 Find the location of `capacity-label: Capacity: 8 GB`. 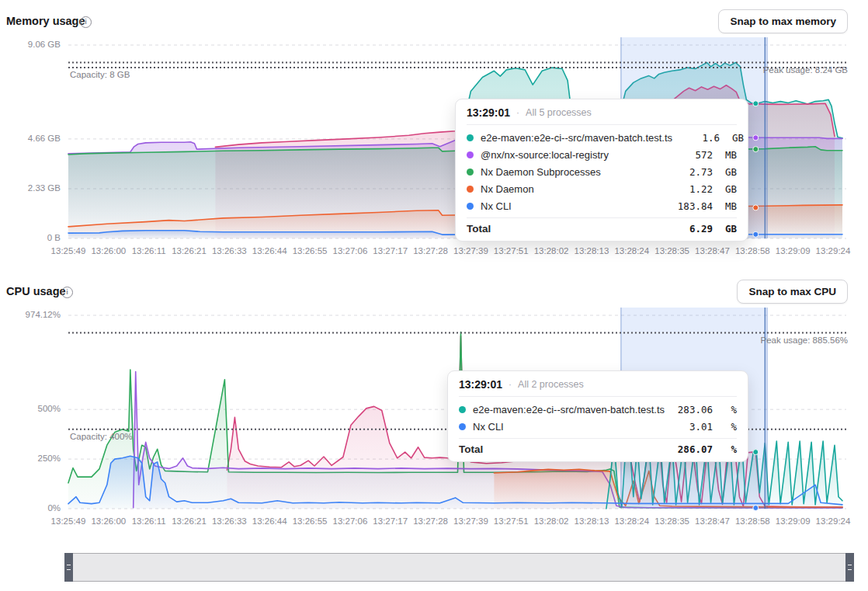

capacity-label: Capacity: 8 GB is located at coordinates (99, 75).